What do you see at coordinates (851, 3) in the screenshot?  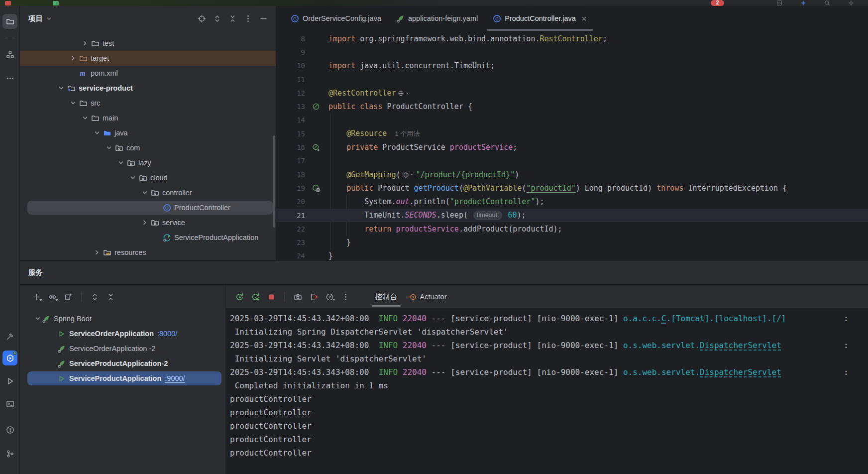 I see `settings-gear-icon` at bounding box center [851, 3].